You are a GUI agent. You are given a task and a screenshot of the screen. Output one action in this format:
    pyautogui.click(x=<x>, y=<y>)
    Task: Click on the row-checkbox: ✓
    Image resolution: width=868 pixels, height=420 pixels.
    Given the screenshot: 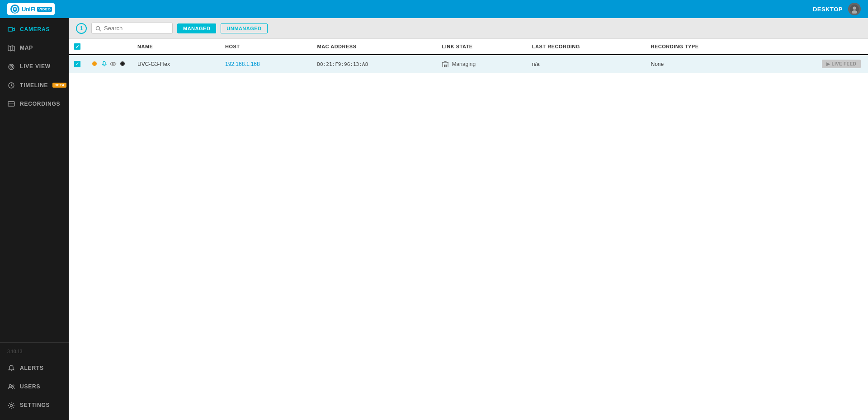 What is the action you would take?
    pyautogui.click(x=77, y=64)
    